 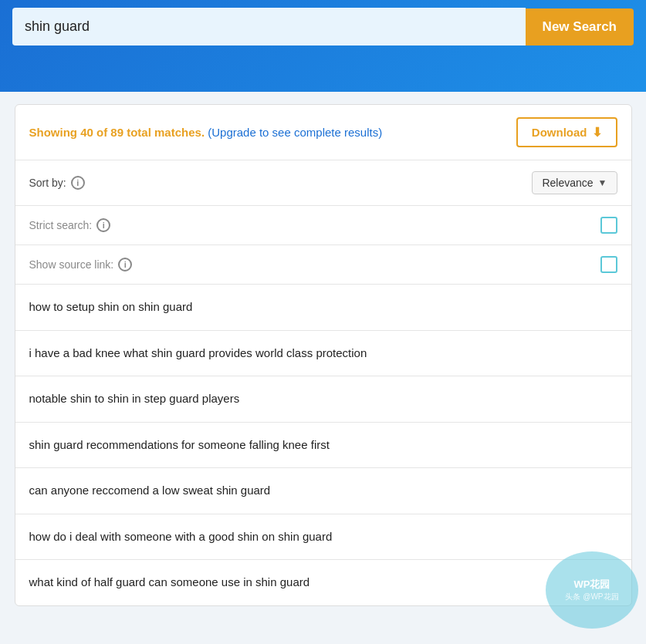 I want to click on result-item: shin guard recommendations for someone f…, so click(x=323, y=446).